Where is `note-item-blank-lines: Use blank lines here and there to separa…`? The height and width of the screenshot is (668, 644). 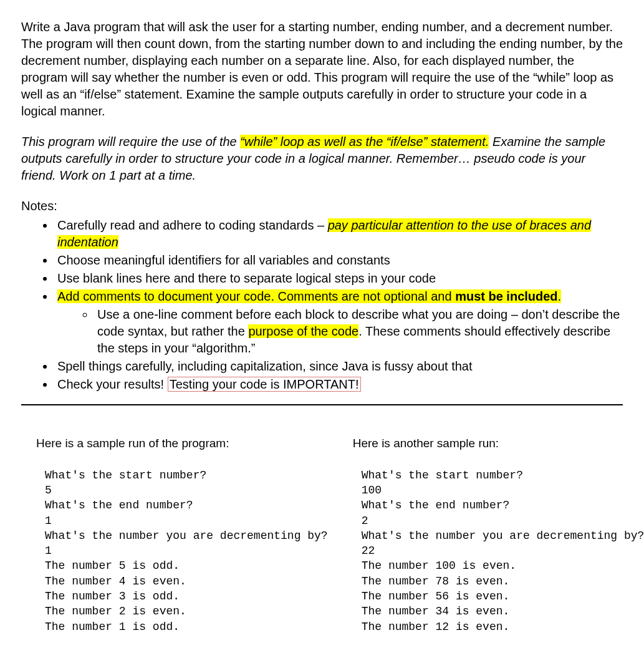 note-item-blank-lines: Use blank lines here and there to separa… is located at coordinates (339, 278).